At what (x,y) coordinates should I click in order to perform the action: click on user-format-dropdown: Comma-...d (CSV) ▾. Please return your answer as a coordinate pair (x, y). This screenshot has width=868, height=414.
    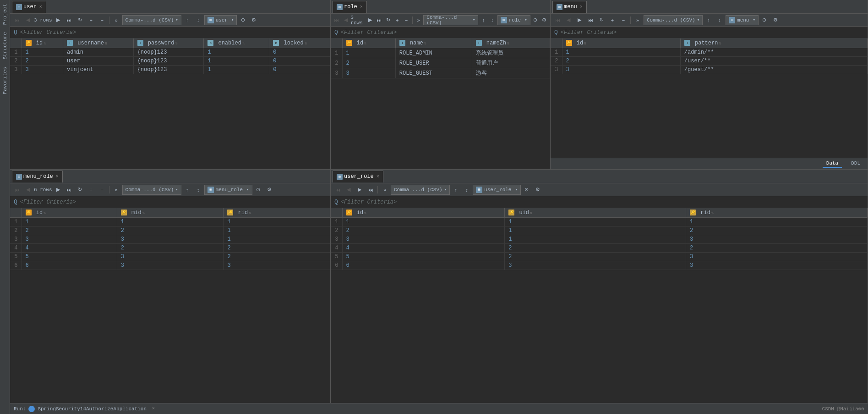
    Looking at the image, I should click on (152, 20).